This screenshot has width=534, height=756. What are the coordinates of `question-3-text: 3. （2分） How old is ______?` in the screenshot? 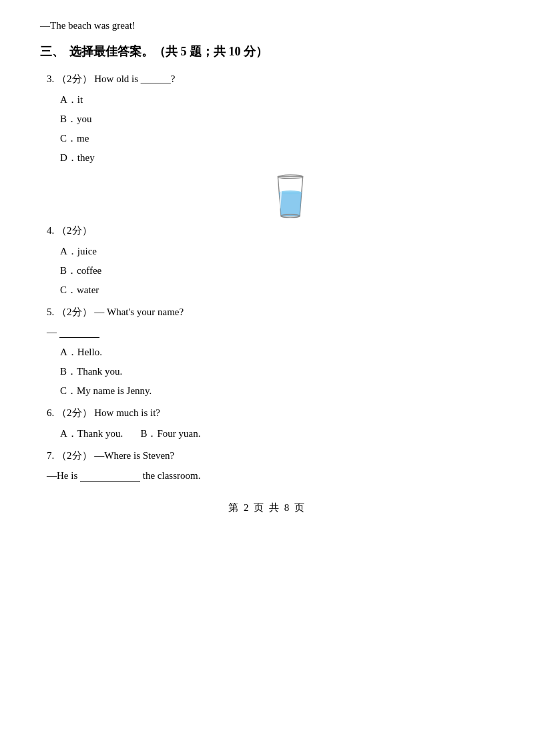 It's located at (270, 79).